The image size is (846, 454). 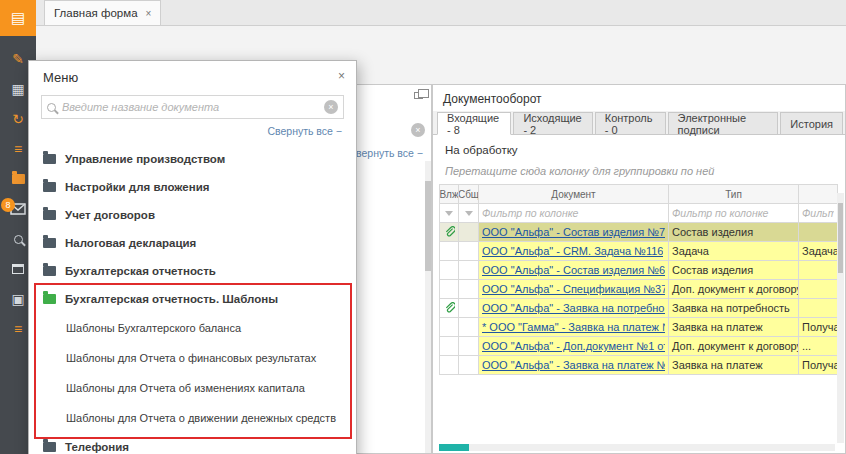 I want to click on tasks-icon: ≡, so click(x=18, y=329).